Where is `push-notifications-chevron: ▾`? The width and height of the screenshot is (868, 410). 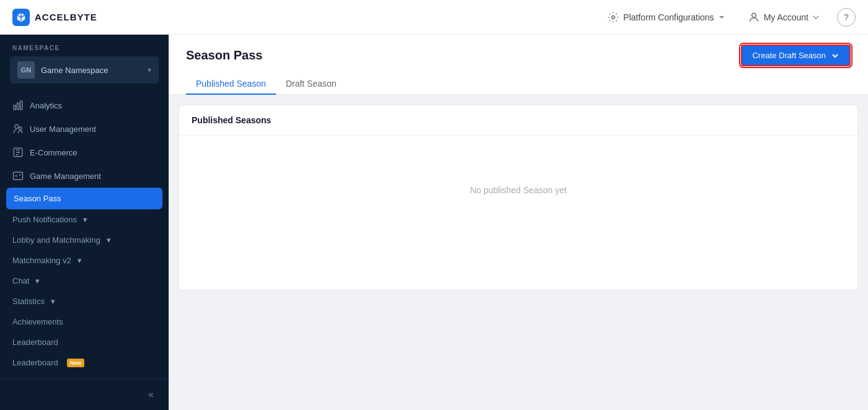 push-notifications-chevron: ▾ is located at coordinates (86, 219).